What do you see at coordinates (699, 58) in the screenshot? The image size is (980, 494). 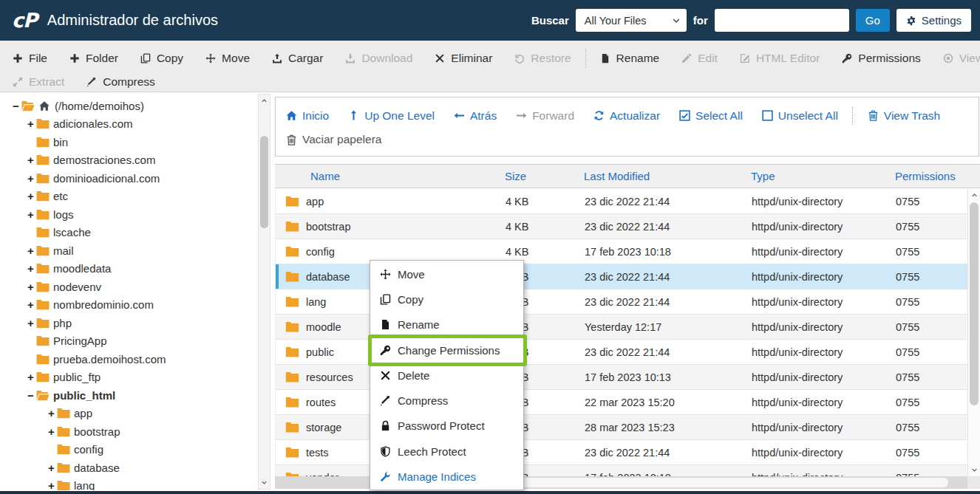 I see `toolbar-edit-button: Edit` at bounding box center [699, 58].